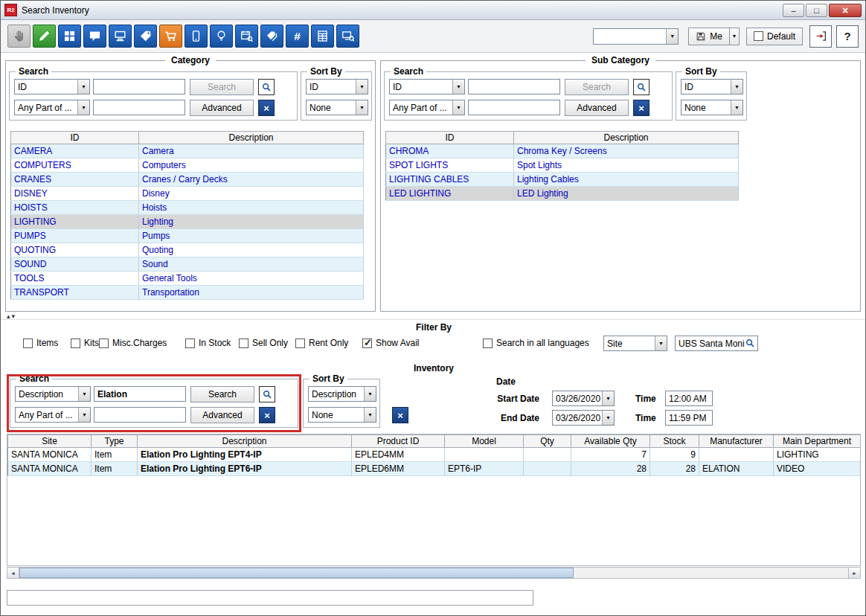  I want to click on pan-hand-icon, so click(19, 36).